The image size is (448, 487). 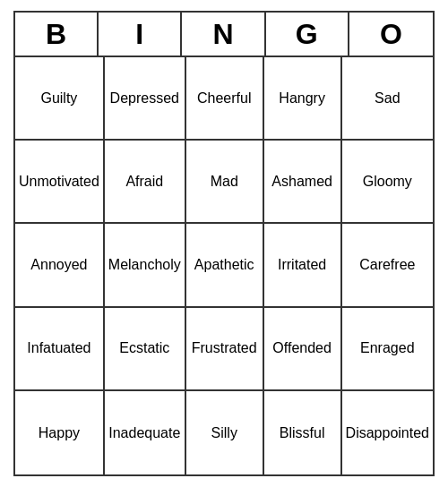 What do you see at coordinates (387, 349) in the screenshot?
I see `bingo-cell-19: Enraged` at bounding box center [387, 349].